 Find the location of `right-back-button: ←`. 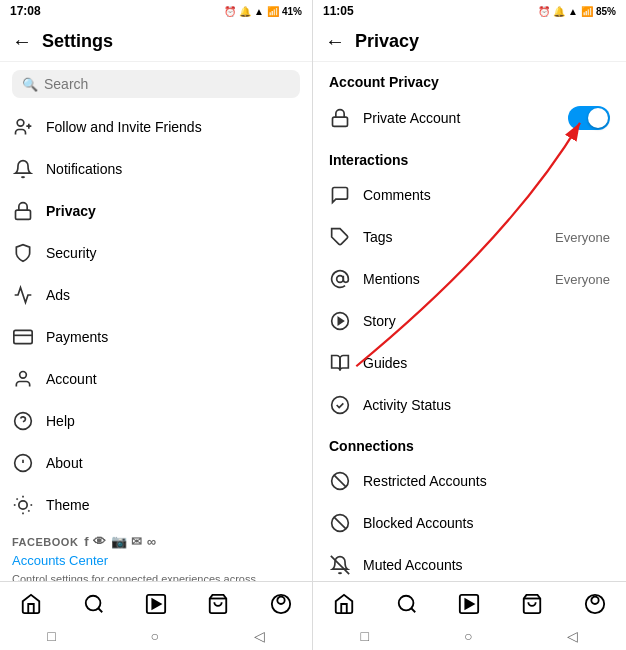

right-back-button: ← is located at coordinates (335, 42).